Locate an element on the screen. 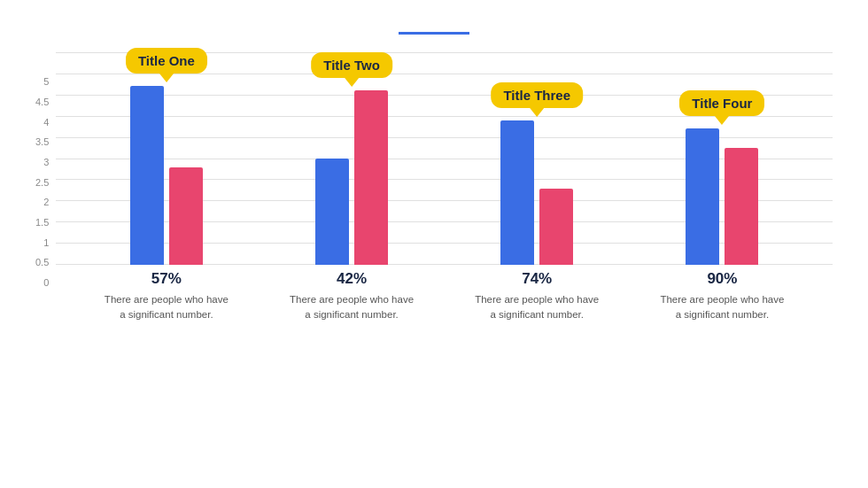 This screenshot has height=488, width=868. header is located at coordinates (434, 30).